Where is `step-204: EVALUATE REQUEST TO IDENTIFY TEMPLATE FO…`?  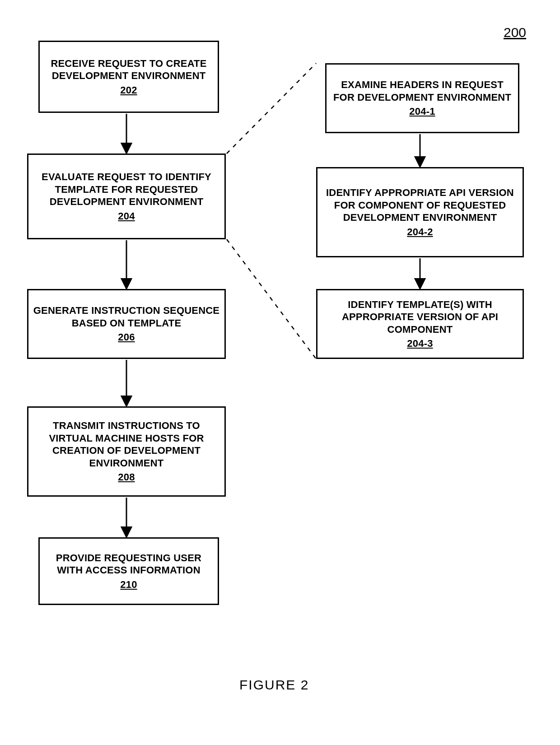 step-204: EVALUATE REQUEST TO IDENTIFY TEMPLATE FO… is located at coordinates (126, 196).